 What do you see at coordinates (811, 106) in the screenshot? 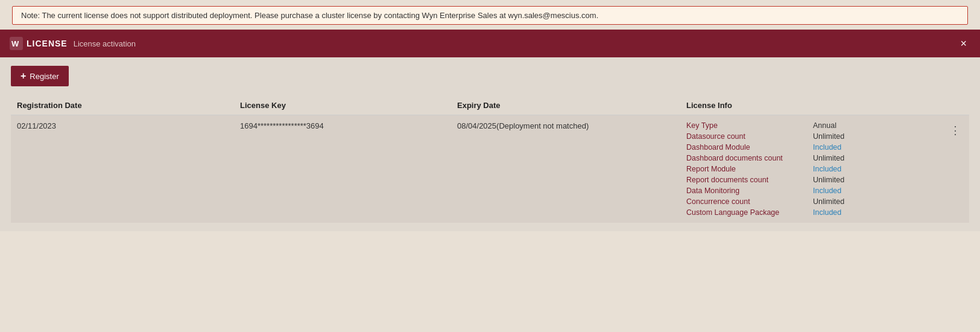
I see `col-header-license-info: License Info` at bounding box center [811, 106].